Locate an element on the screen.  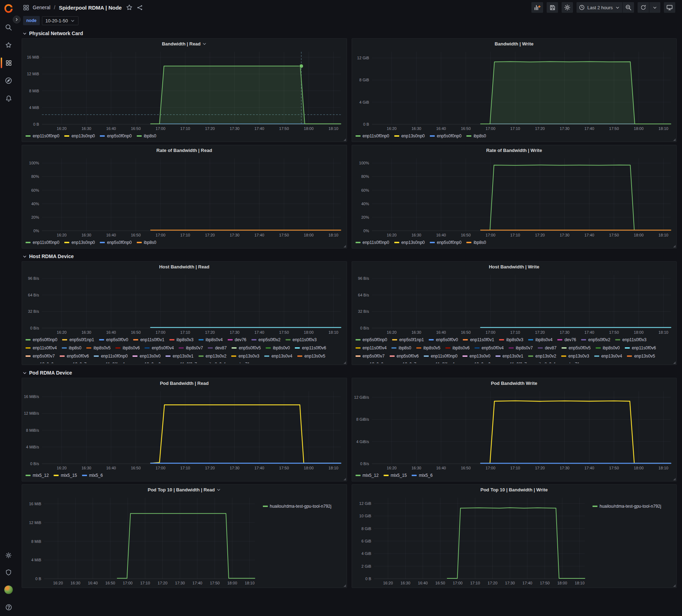
legend-item: enp13s0v5 is located at coordinates (641, 356).